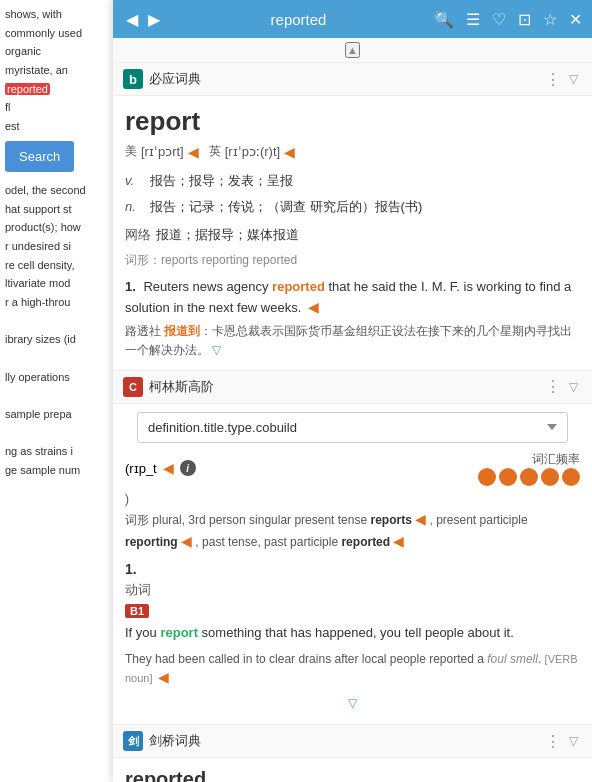  I want to click on header-icons: 🔍 ☰ ♡ ⊡ ☆ ✕, so click(508, 20).